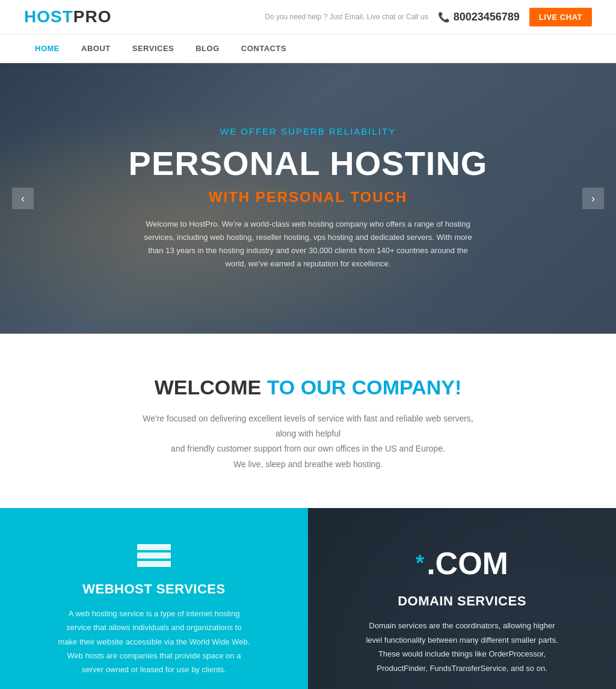  I want to click on welcome-title-normal: WELCOME, so click(208, 387).